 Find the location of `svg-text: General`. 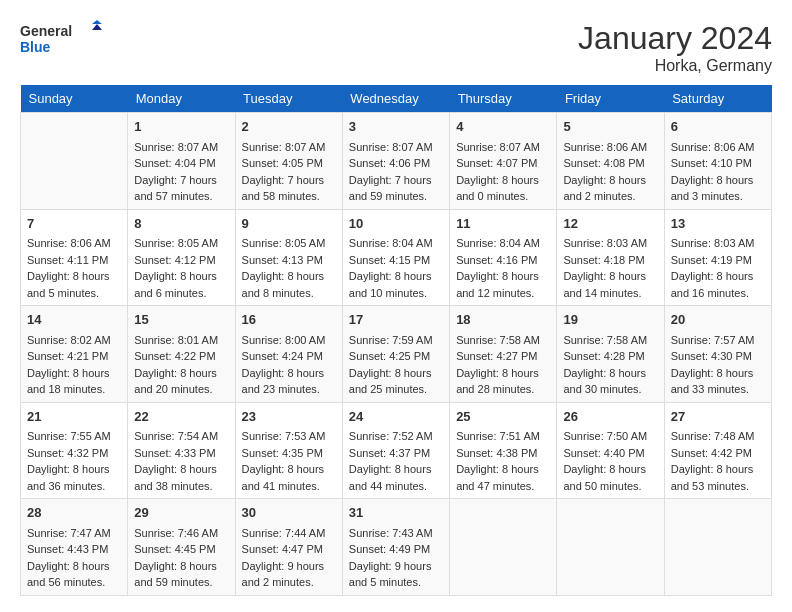

svg-text: General is located at coordinates (46, 31).